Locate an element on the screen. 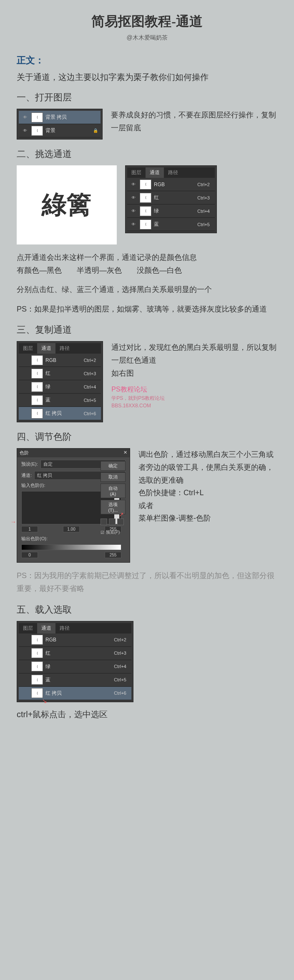 The height and width of the screenshot is (980, 294). dialog-title: 色阶 is located at coordinates (24, 453).